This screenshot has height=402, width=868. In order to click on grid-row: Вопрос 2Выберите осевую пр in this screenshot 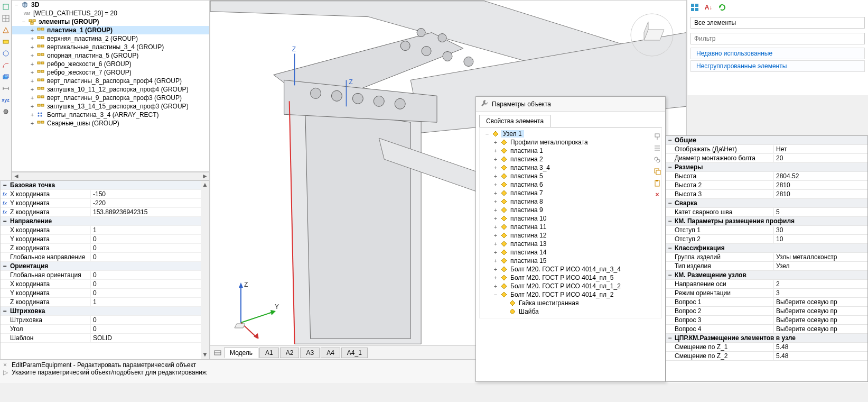, I will do `click(767, 311)`.